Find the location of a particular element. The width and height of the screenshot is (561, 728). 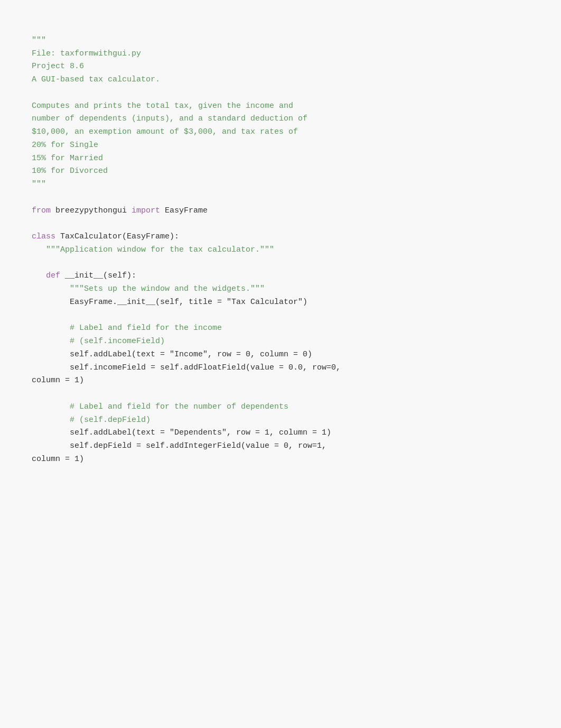

code-line: def __init__(self): is located at coordinates (280, 276).